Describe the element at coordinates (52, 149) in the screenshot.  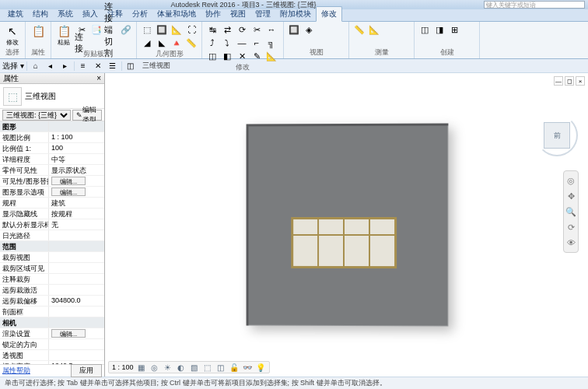
I see `property-row: 比例值 1:100` at that location.